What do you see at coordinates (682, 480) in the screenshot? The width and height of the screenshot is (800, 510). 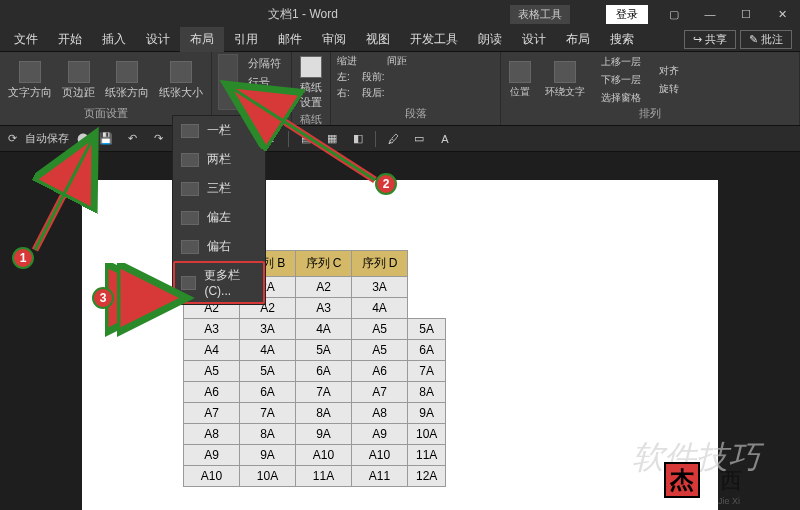 I see `watermark-logo: 杰` at bounding box center [682, 480].